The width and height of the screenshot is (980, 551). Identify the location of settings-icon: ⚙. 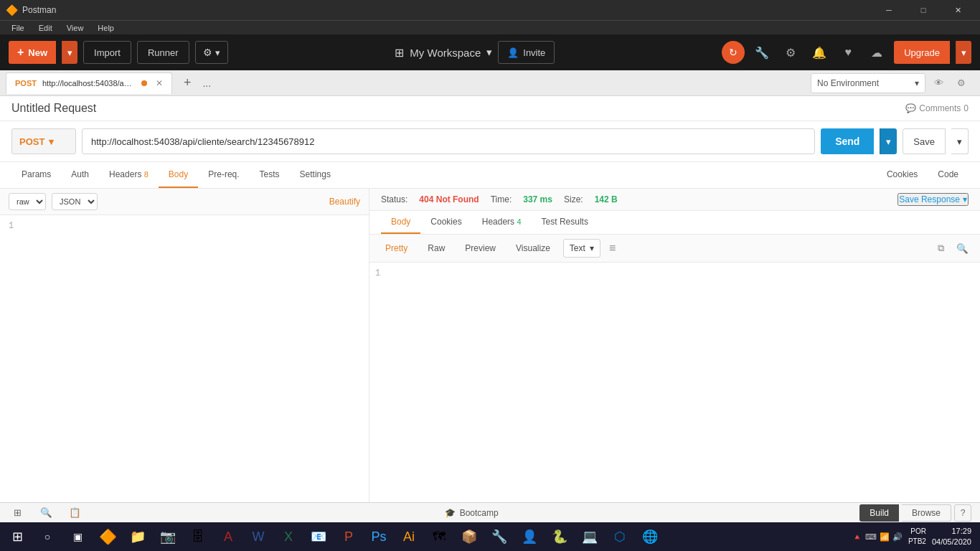
(791, 52).